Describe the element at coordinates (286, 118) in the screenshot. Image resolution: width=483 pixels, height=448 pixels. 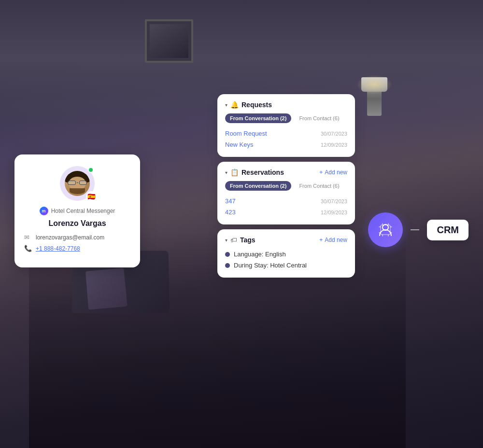
I see `requests-tabs: From Conversation (2) From Contact (6)` at that location.